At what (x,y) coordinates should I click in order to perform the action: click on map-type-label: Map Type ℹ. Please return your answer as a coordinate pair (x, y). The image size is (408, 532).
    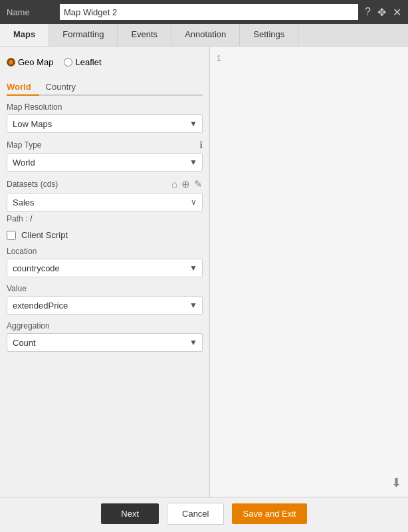
    Looking at the image, I should click on (105, 145).